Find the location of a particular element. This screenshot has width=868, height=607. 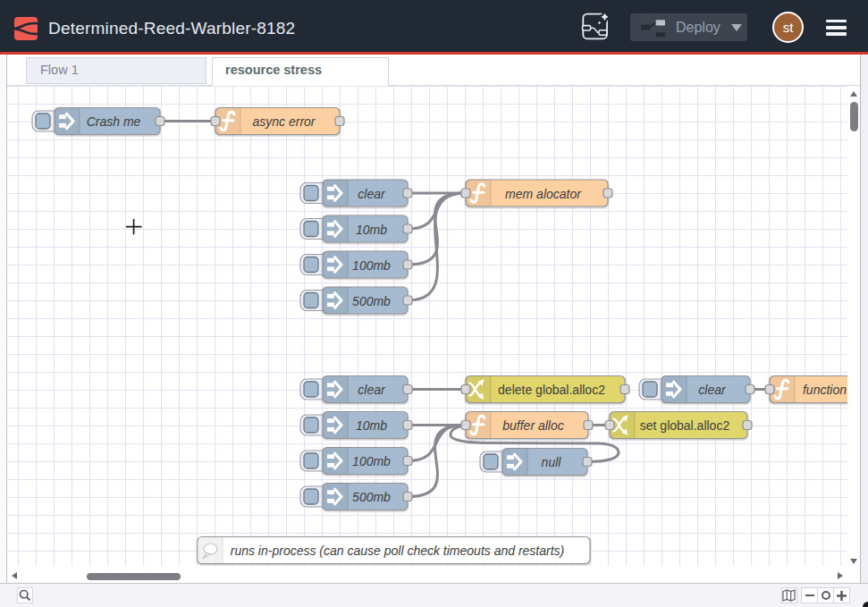

svg-text: null is located at coordinates (552, 462).